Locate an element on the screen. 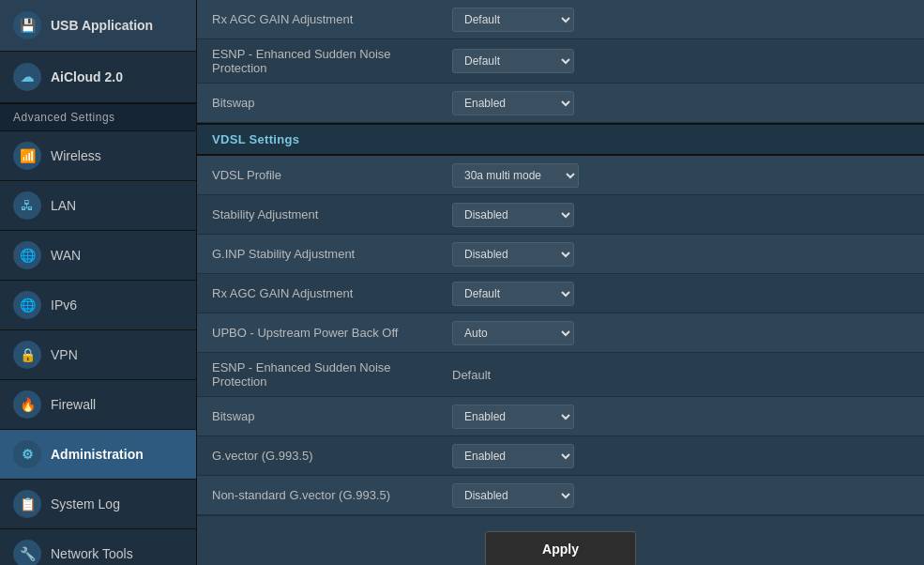 This screenshot has width=924, height=565. bitswap-adsl-control: Enabled Disabled is located at coordinates (683, 103).